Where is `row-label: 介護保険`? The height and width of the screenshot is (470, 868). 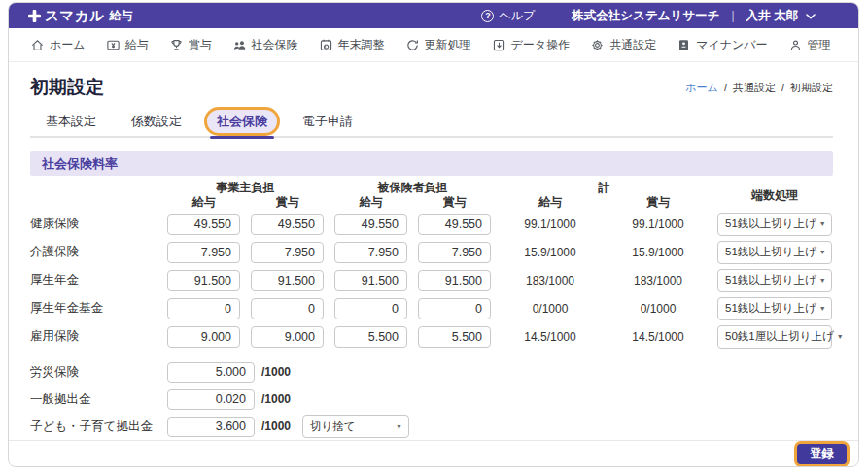 row-label: 介護保険 is located at coordinates (93, 252).